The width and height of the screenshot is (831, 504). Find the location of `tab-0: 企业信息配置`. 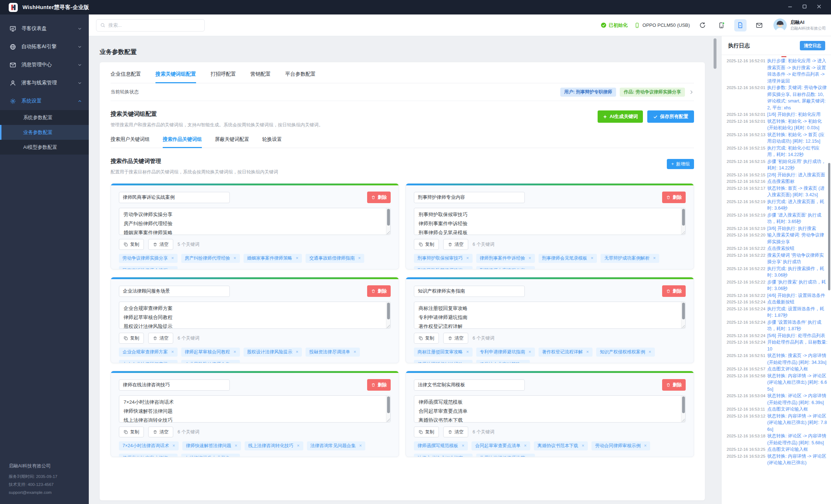

tab-0: 企业信息配置 is located at coordinates (126, 77).